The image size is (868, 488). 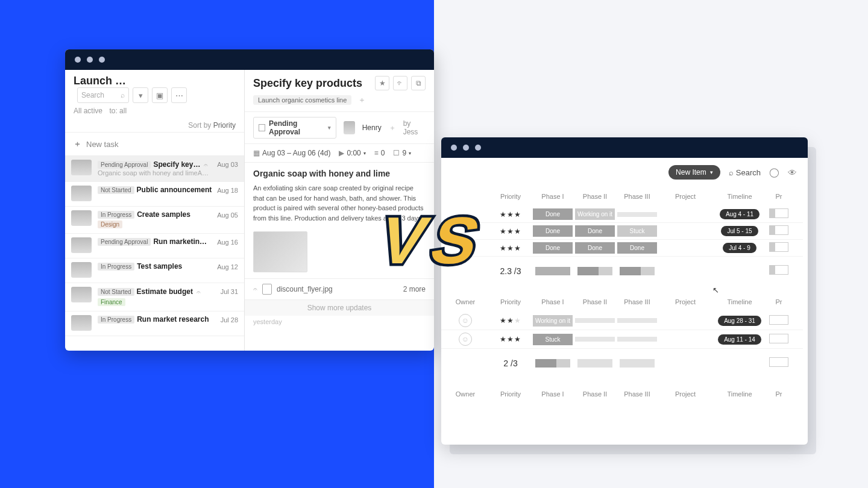 What do you see at coordinates (694, 172) in the screenshot?
I see `new-item-button: New Item ▾` at bounding box center [694, 172].